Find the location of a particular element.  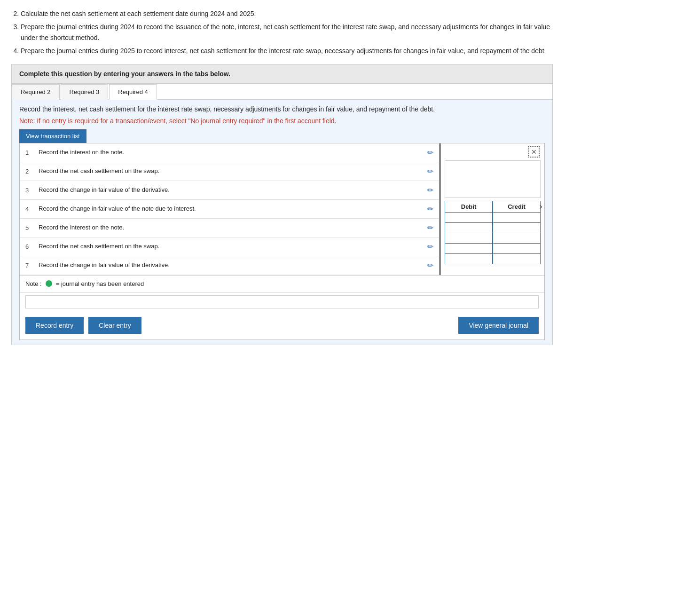

green-dot-icon is located at coordinates (49, 284).